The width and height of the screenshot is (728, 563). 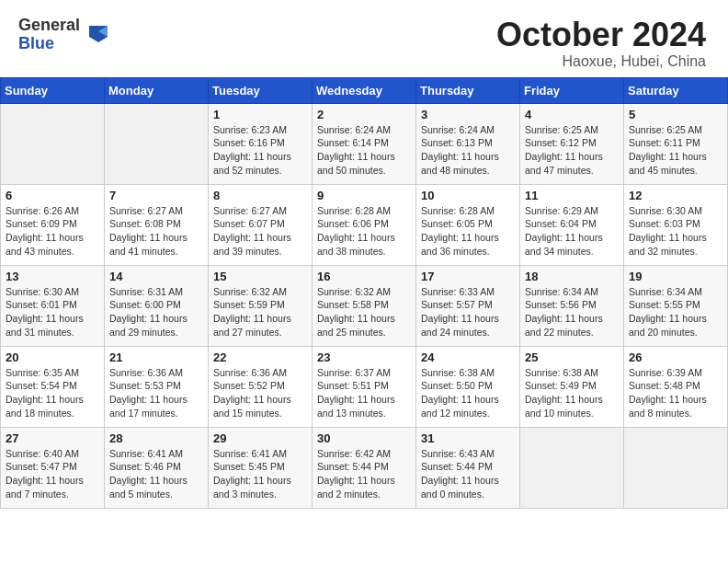 I want to click on logo-text: General Blue, so click(x=50, y=35).